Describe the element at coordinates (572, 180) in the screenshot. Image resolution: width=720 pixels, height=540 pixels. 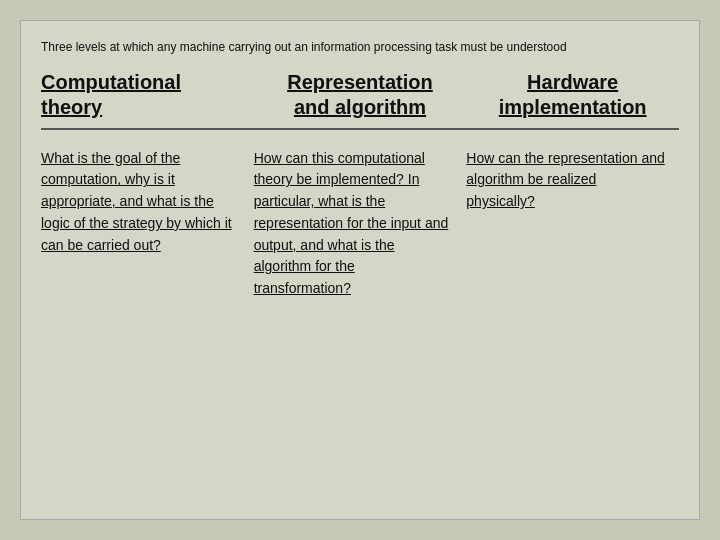
I see `content-hardware-implementation: How can the representation and algorithm…` at that location.